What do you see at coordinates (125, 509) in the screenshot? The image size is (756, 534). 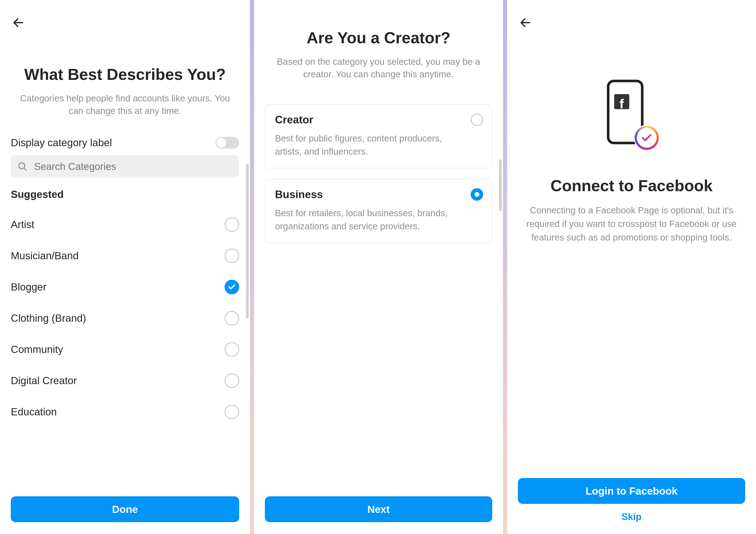 I see `done-button: Done` at bounding box center [125, 509].